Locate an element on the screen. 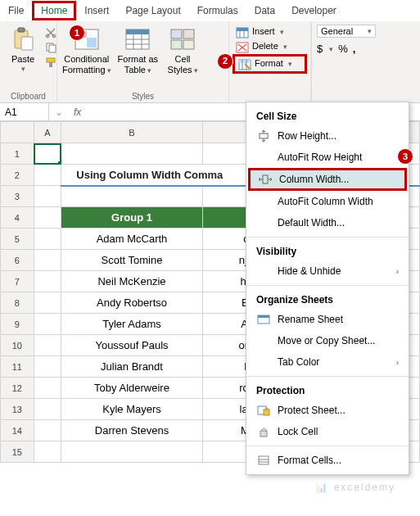  table-cell: Neil McKenzie is located at coordinates (132, 282).